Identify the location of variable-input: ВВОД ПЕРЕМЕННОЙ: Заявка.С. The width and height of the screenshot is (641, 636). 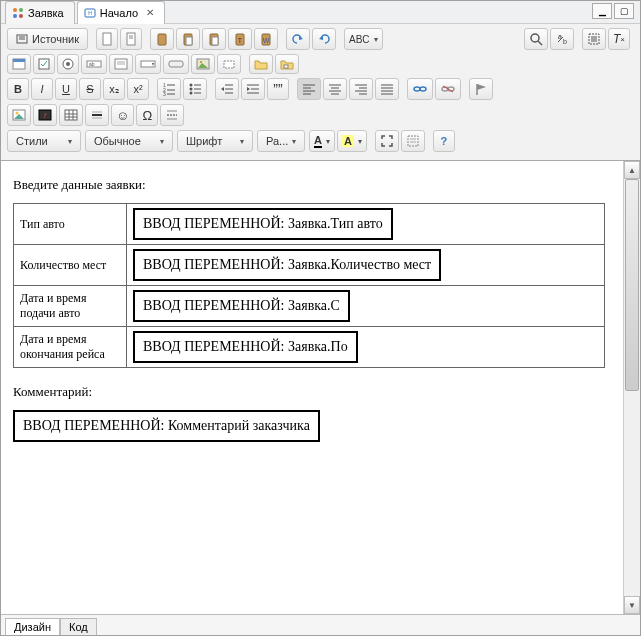
(242, 306).